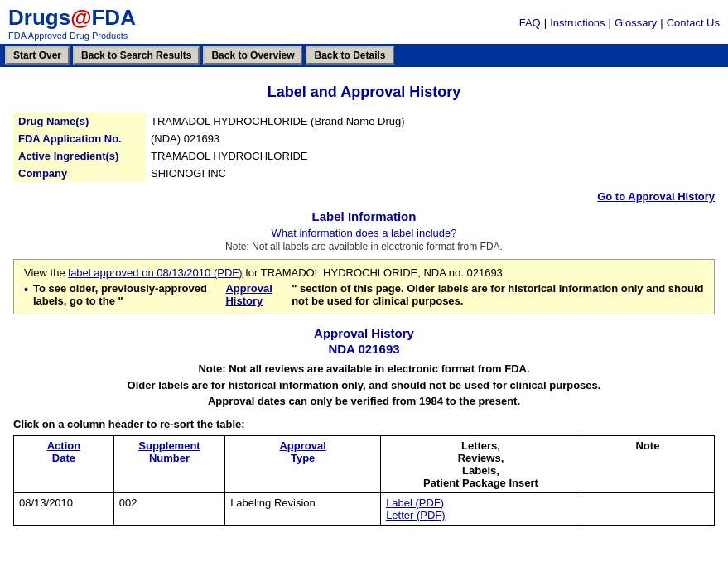  I want to click on approval-history-subtitle: NDA 021693, so click(364, 349).